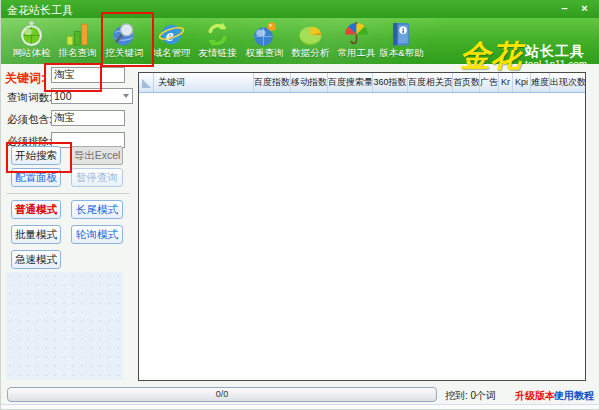  I want to click on mode-rapid-button: 急速模式, so click(36, 260).